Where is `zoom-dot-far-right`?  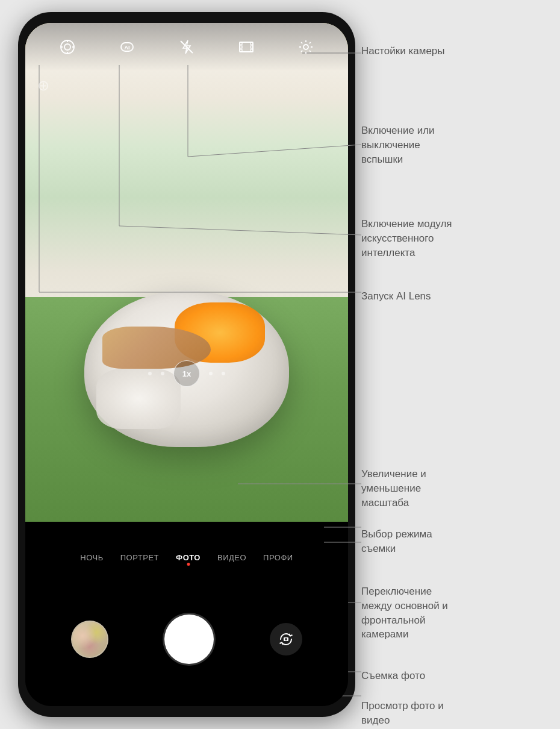 zoom-dot-far-right is located at coordinates (223, 374).